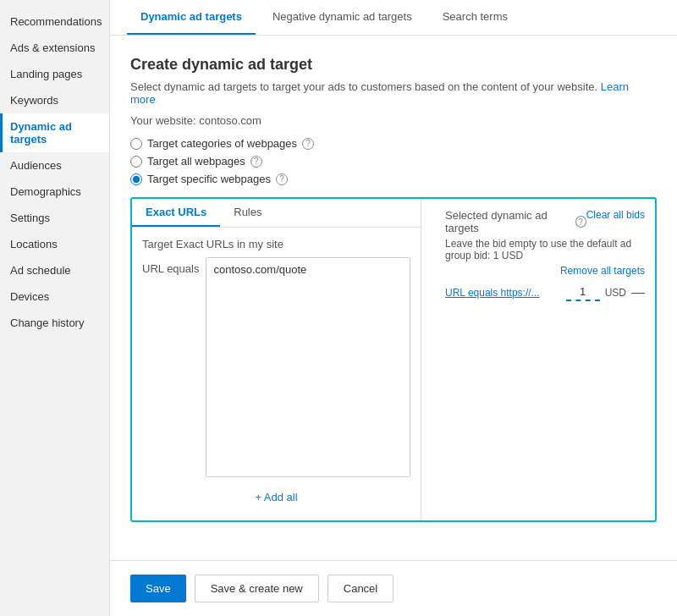 This screenshot has height=616, width=677. Describe the element at coordinates (158, 589) in the screenshot. I see `save-button: Save` at that location.